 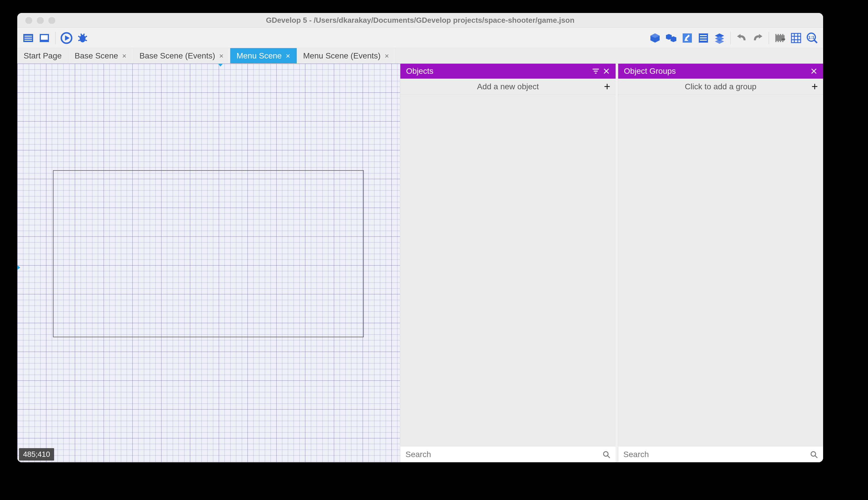 I want to click on groups-panel-close-button, so click(x=814, y=71).